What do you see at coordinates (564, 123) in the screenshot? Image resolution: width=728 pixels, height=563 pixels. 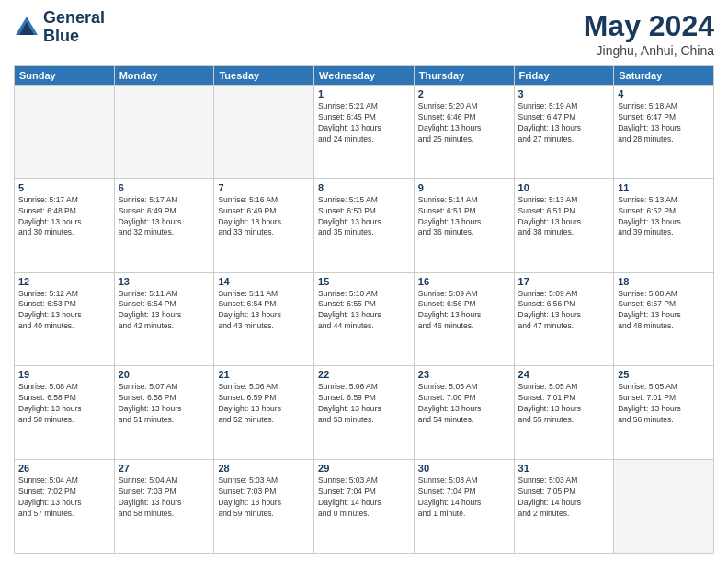 I see `day-info: Sunrise: 5:19 AM Sunset: 6:47 PM Dayligh…` at bounding box center [564, 123].